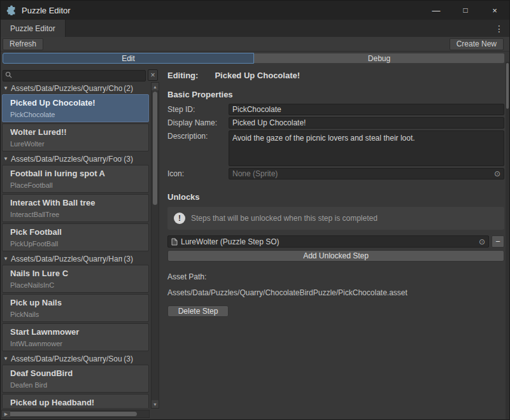 The width and height of the screenshot is (510, 420). What do you see at coordinates (78, 115) in the screenshot?
I see `step-id: PickChocolate` at bounding box center [78, 115].